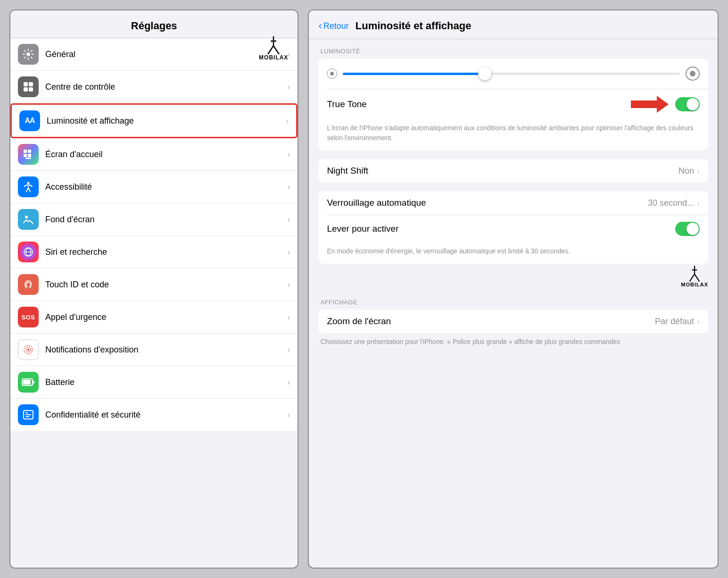 The width and height of the screenshot is (728, 578). What do you see at coordinates (154, 121) in the screenshot?
I see `settings-item-luminosite: AA Luminosité et affichage ›` at bounding box center [154, 121].